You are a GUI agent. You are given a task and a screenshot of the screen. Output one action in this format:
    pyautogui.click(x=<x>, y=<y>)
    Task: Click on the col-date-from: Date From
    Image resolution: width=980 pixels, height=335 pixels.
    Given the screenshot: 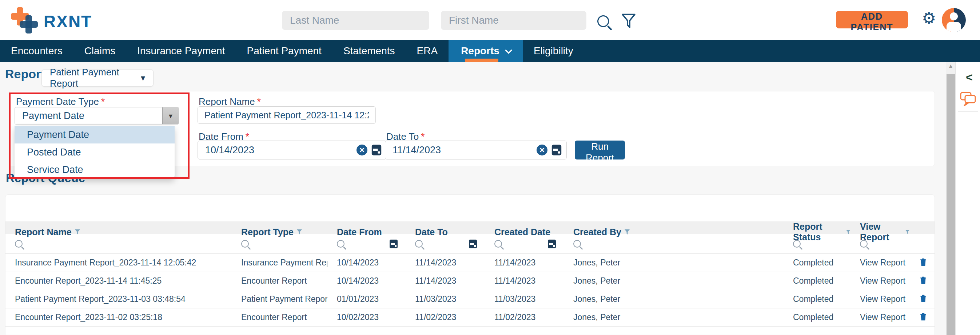 What is the action you would take?
    pyautogui.click(x=367, y=232)
    